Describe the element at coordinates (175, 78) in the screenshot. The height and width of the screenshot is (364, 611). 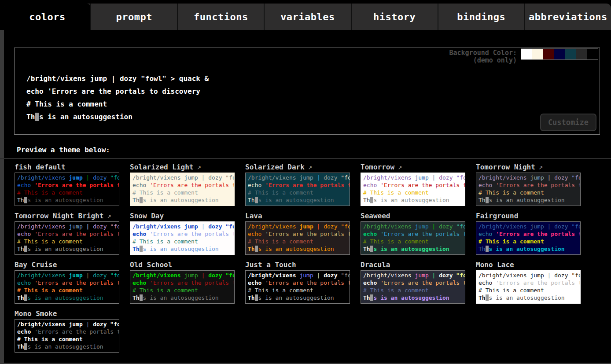
I see `code-segment-redirect: >` at that location.